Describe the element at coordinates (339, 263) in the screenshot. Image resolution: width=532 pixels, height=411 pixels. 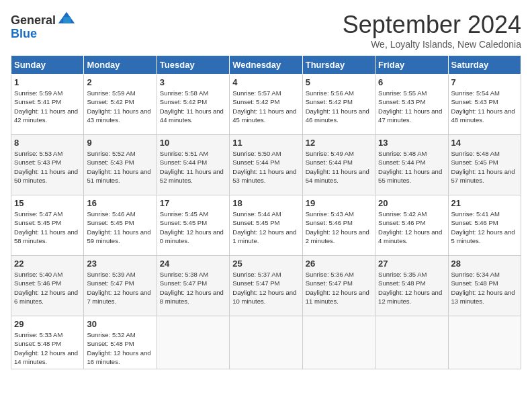
I see `day-number: 26` at that location.